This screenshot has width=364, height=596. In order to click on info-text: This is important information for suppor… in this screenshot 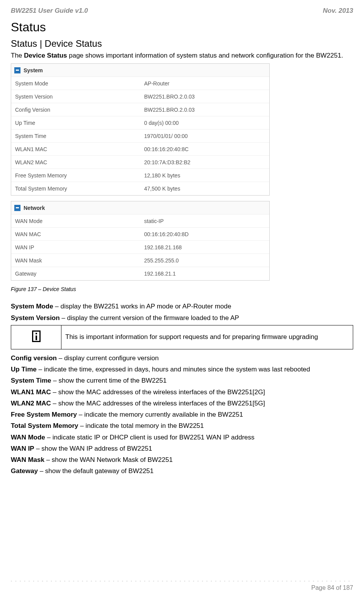, I will do `click(207, 337)`.